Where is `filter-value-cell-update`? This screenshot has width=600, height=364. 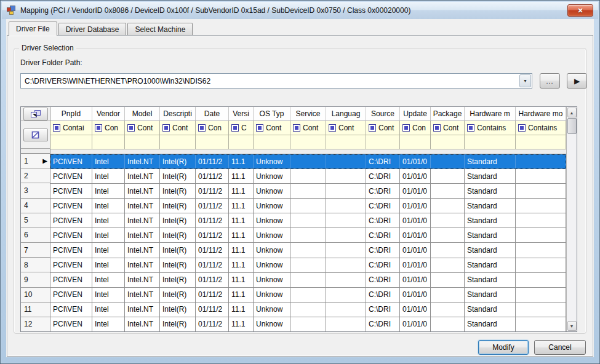
filter-value-cell-update is located at coordinates (415, 142).